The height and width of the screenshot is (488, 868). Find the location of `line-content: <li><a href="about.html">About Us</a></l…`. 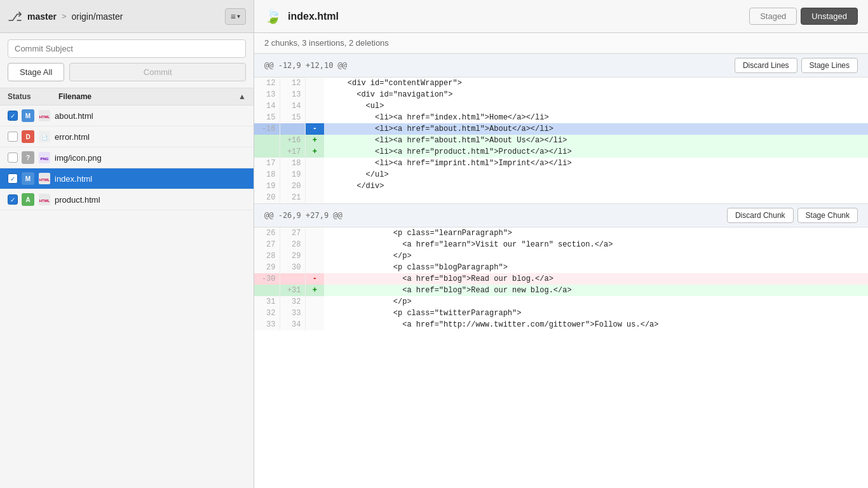

line-content: <li><a href="about.html">About Us</a></l… is located at coordinates (596, 140).